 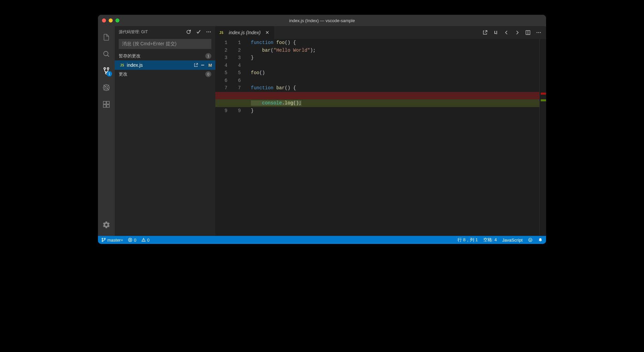 I want to click on commit-message-input: 消息 (按 Cmd+Enter 提交), so click(x=165, y=44).